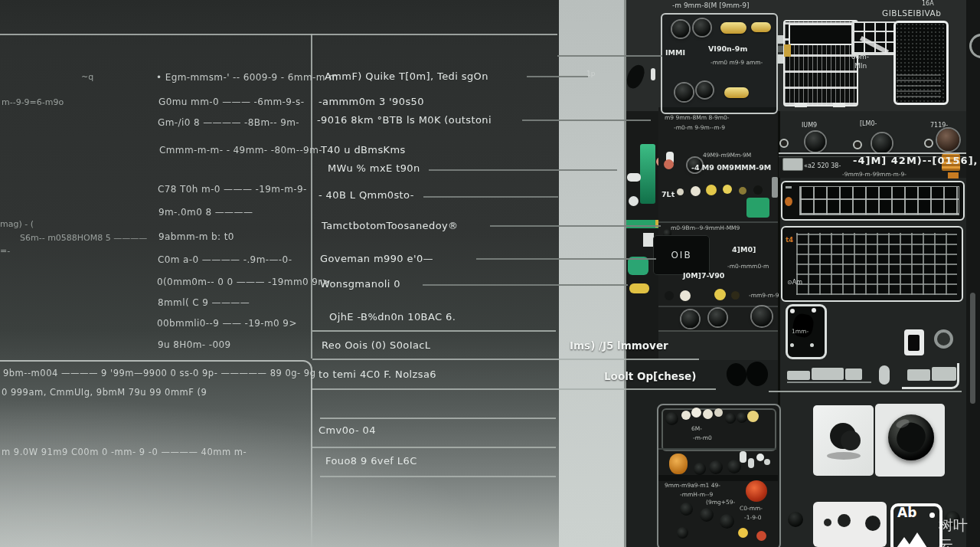  Describe the element at coordinates (911, 14) in the screenshot. I see `garbled-label: GIBLSEIBIVAb` at that location.